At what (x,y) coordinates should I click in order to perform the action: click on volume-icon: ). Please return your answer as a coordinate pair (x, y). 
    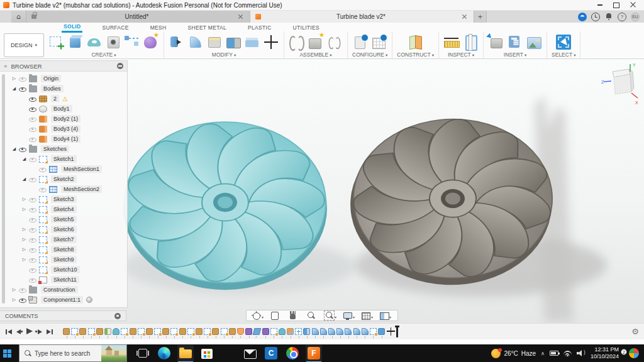
    Looking at the image, I should click on (581, 353).